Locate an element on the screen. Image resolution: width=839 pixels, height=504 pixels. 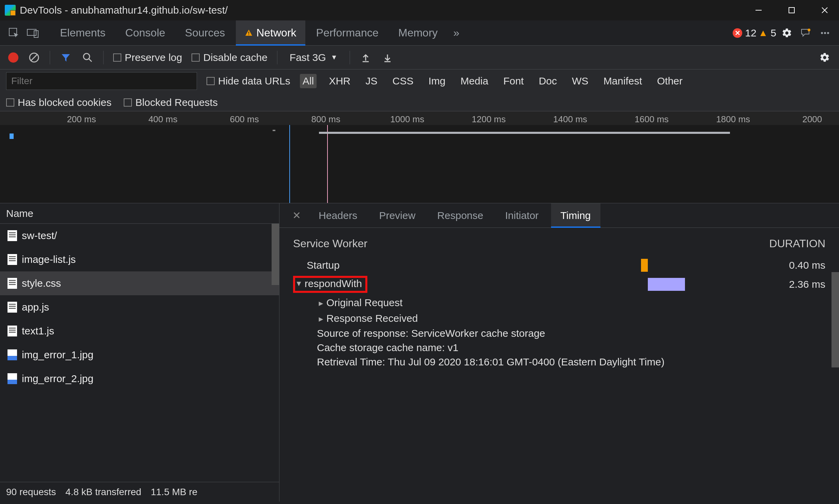
timeline-tick: 1200 ms is located at coordinates (489, 119).